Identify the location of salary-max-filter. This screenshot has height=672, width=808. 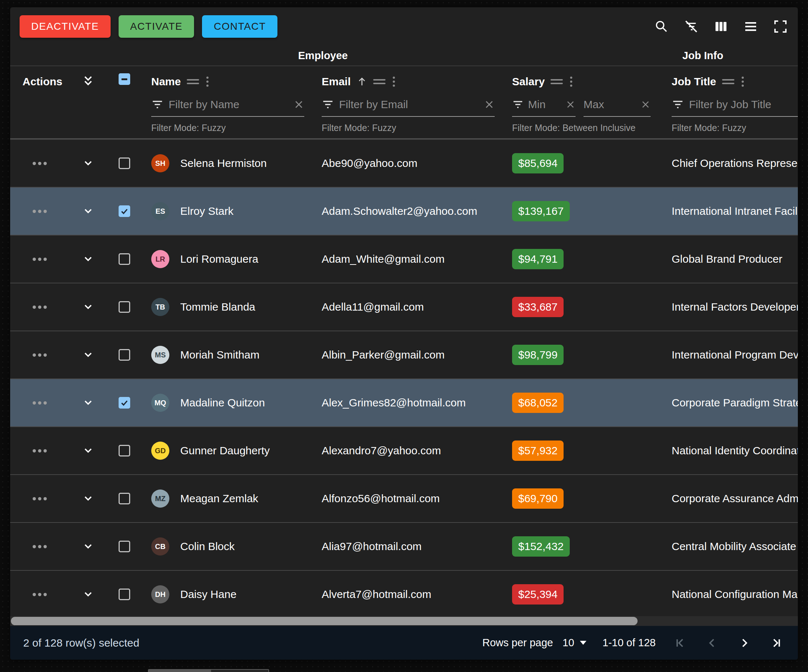
(617, 105).